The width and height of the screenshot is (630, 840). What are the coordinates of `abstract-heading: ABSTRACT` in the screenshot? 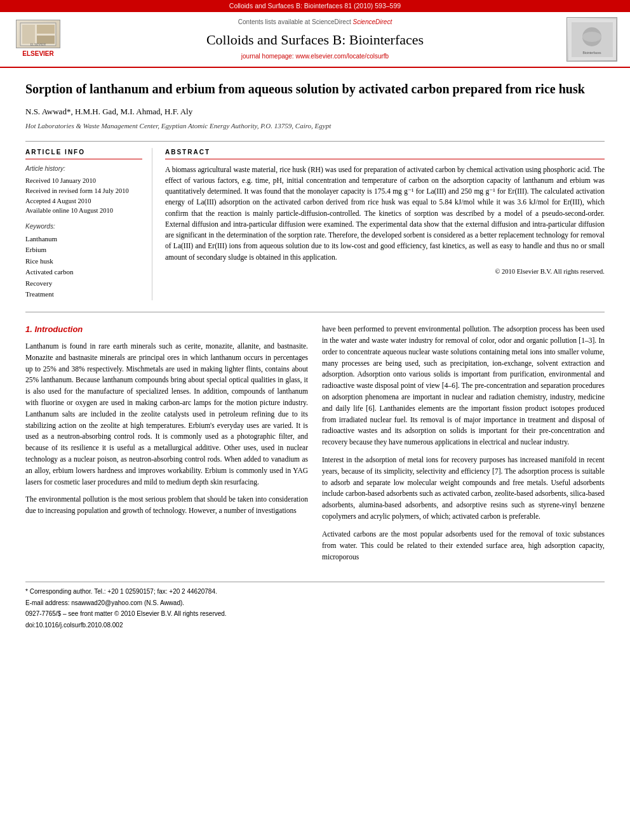 It's located at (385, 154).